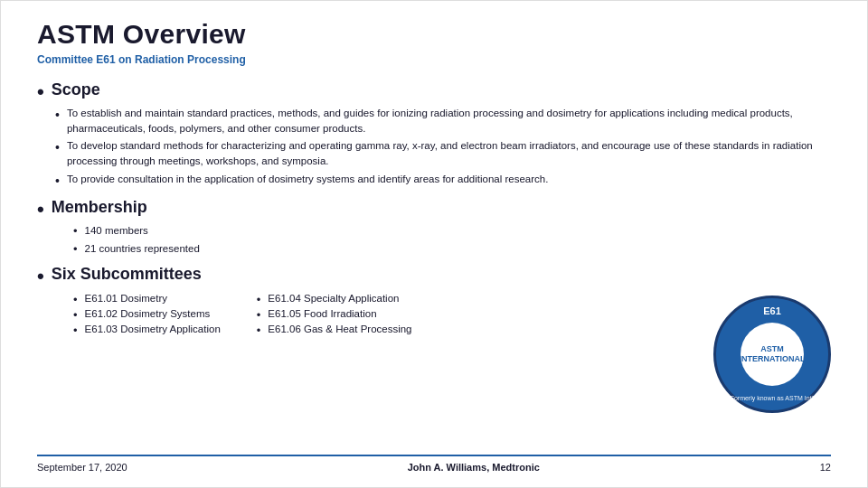 Image resolution: width=868 pixels, height=488 pixels. I want to click on bullet-1: To establish and maintain standard pract…, so click(434, 121).